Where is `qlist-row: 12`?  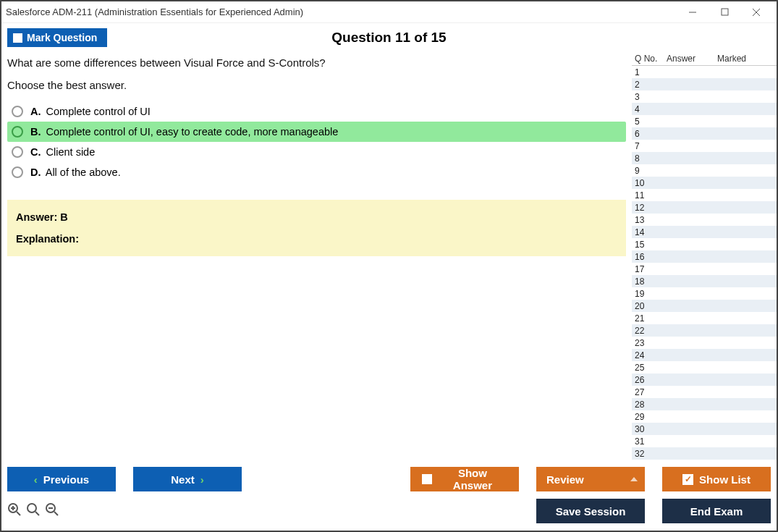 qlist-row: 12 is located at coordinates (704, 207).